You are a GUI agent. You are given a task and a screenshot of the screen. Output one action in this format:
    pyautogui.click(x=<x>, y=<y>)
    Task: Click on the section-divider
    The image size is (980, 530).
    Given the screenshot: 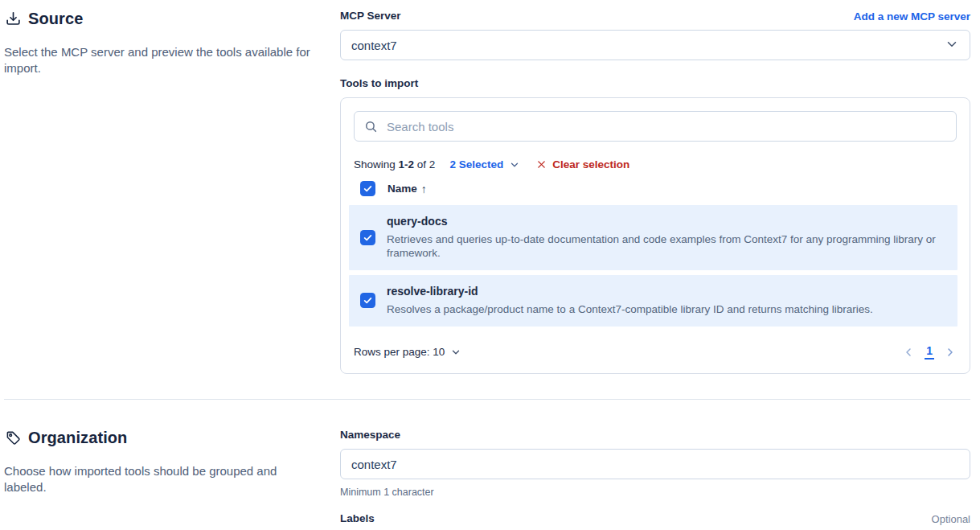 What is the action you would take?
    pyautogui.click(x=487, y=399)
    